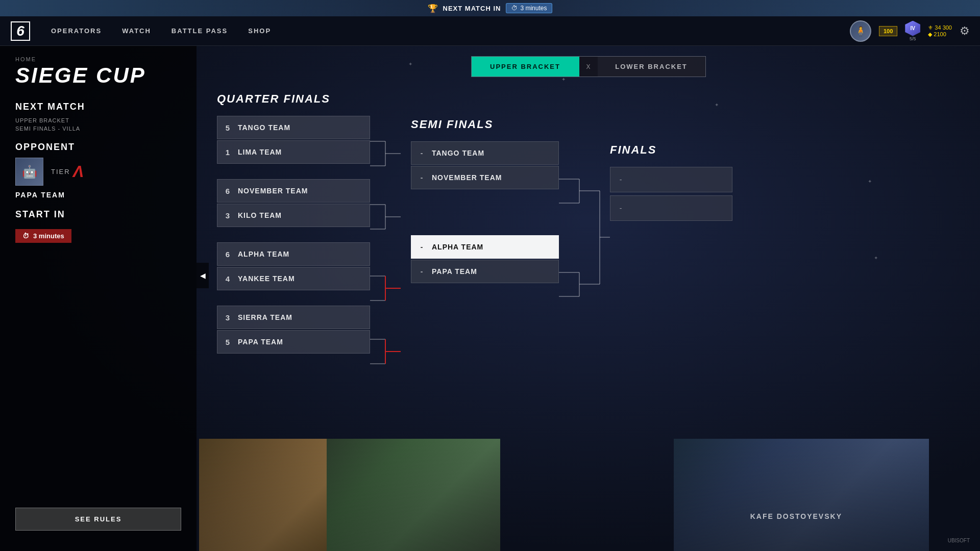  I want to click on rank-icon: IV, so click(913, 29).